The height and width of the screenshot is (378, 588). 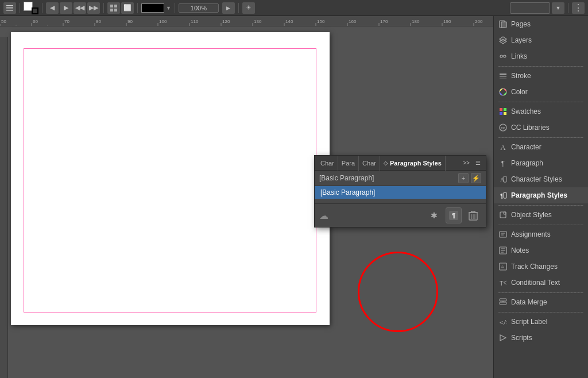 I want to click on panel-item-scripts: Scripts, so click(x=541, y=338).